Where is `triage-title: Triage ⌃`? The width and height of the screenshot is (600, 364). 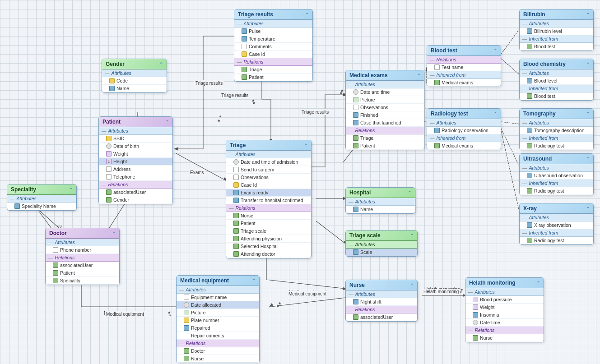 triage-title: Triage ⌃ is located at coordinates (269, 145).